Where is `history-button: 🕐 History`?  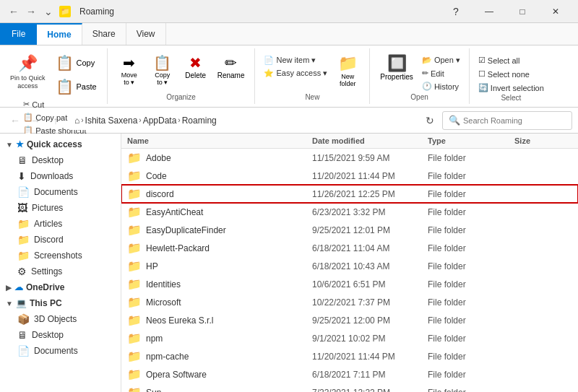
history-button: 🕐 History is located at coordinates (441, 87).